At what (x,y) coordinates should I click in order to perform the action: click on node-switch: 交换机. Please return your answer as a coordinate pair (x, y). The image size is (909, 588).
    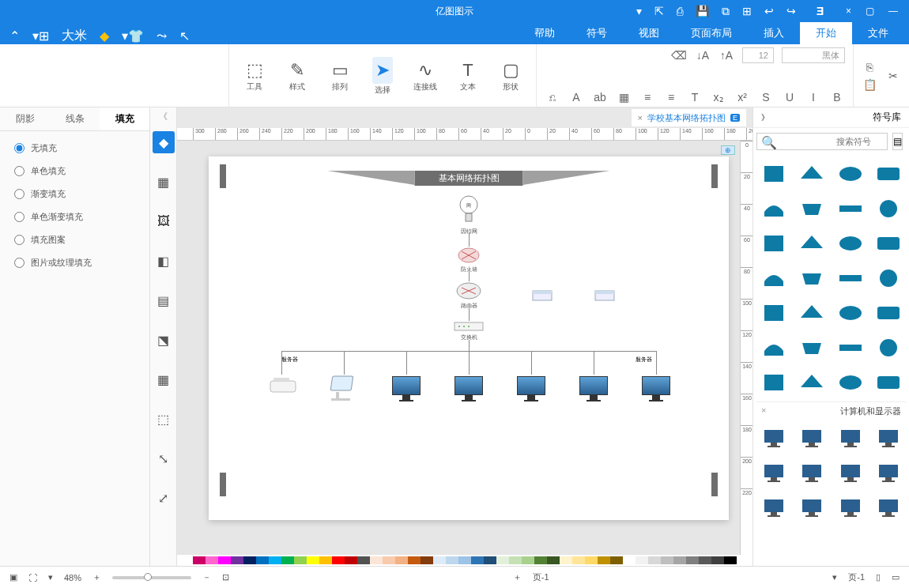
    Looking at the image, I should click on (469, 331).